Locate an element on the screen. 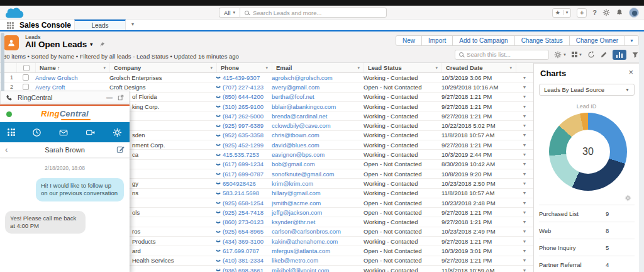  phone-link: (925) 654-8965 is located at coordinates (244, 232).